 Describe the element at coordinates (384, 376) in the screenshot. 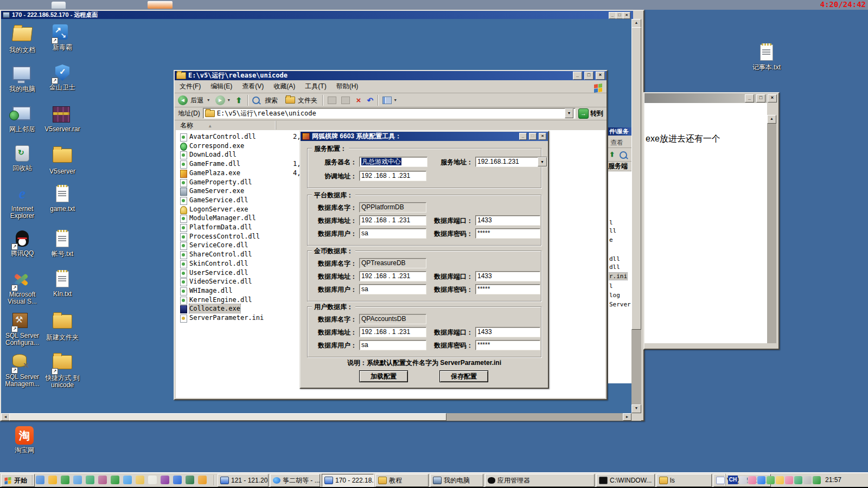

I see `load-config-button: 加载配置` at that location.